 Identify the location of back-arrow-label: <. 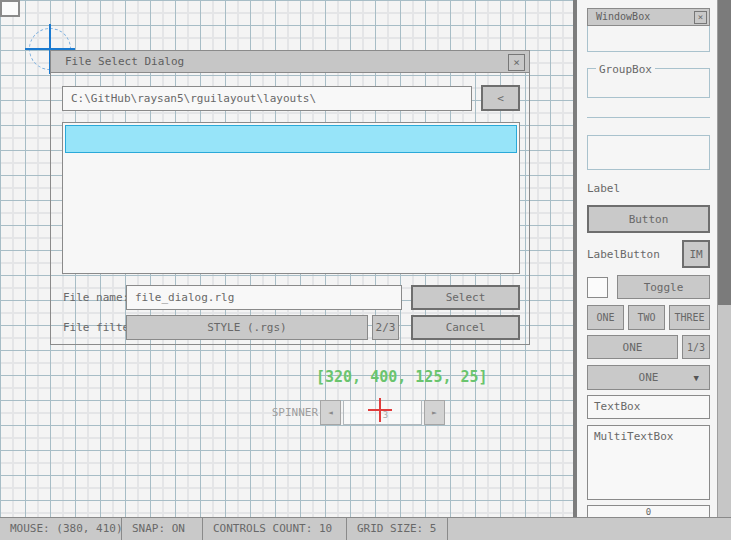
(500, 98).